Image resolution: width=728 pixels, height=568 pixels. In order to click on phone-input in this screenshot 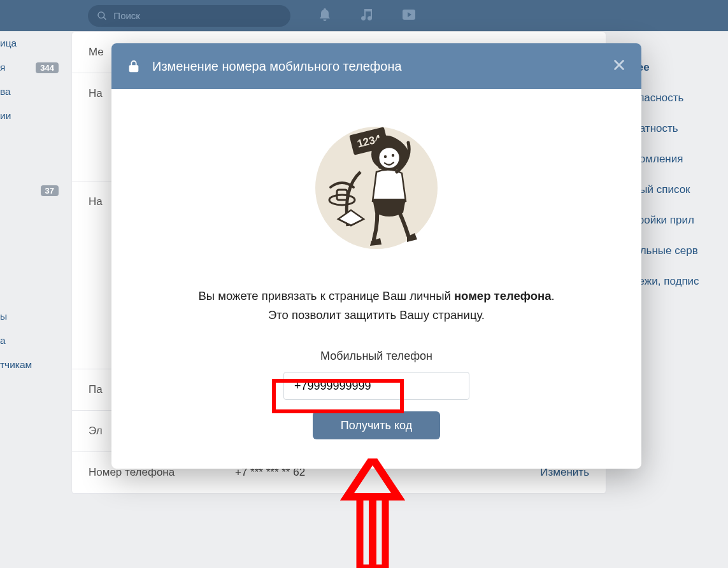, I will do `click(376, 386)`.